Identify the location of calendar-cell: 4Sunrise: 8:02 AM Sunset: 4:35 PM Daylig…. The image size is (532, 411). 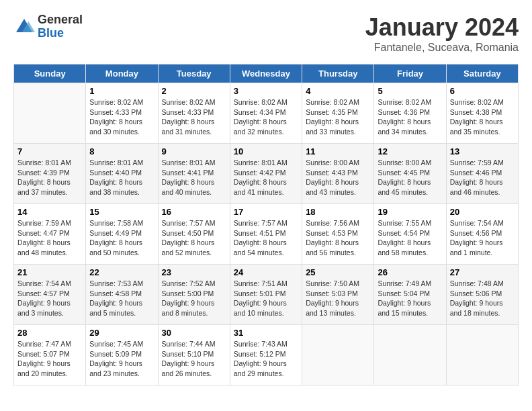
(339, 113).